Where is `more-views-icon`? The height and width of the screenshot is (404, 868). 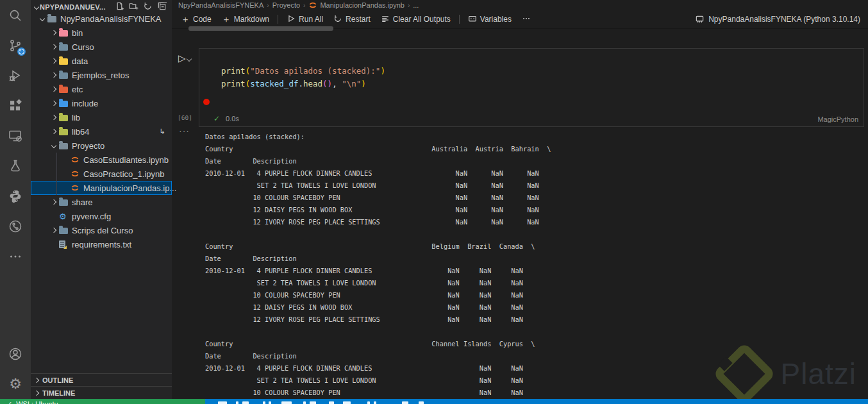
more-views-icon is located at coordinates (15, 257).